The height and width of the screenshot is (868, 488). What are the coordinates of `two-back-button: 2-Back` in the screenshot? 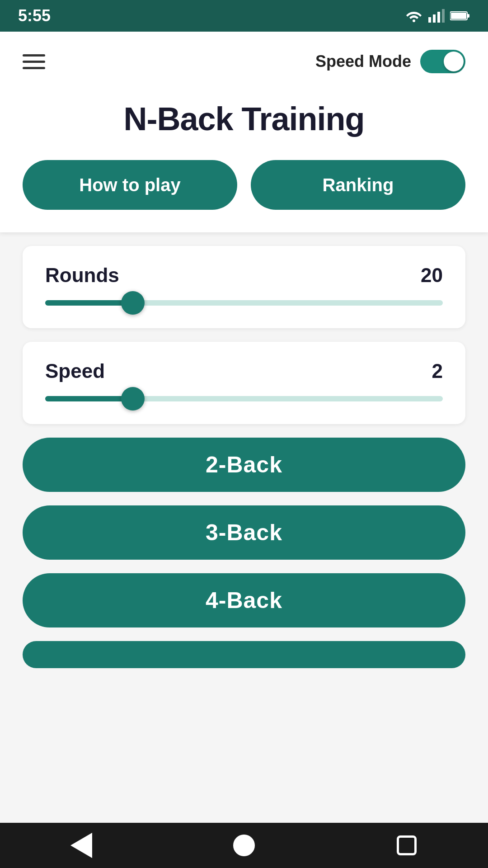 It's located at (244, 465).